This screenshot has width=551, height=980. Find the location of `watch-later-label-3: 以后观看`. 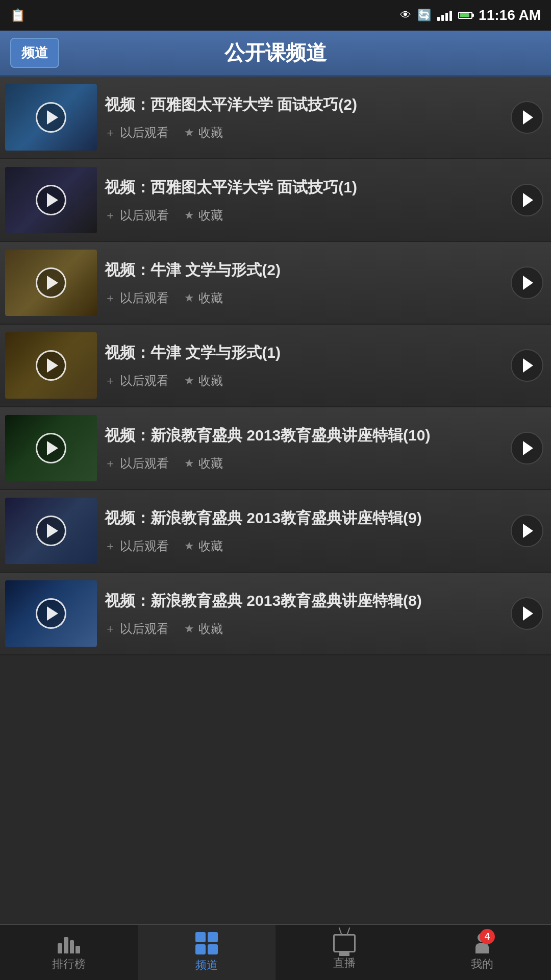

watch-later-label-3: 以后观看 is located at coordinates (144, 298).